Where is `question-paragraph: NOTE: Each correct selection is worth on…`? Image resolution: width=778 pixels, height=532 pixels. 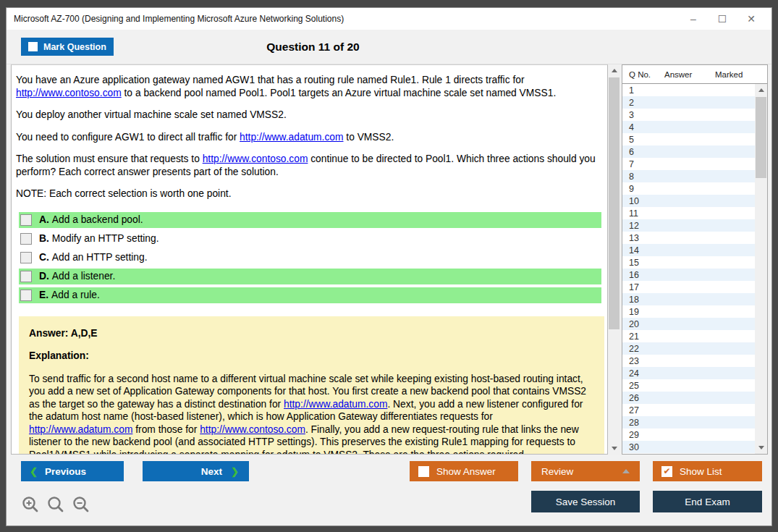 question-paragraph: NOTE: Each correct selection is worth on… is located at coordinates (308, 194).